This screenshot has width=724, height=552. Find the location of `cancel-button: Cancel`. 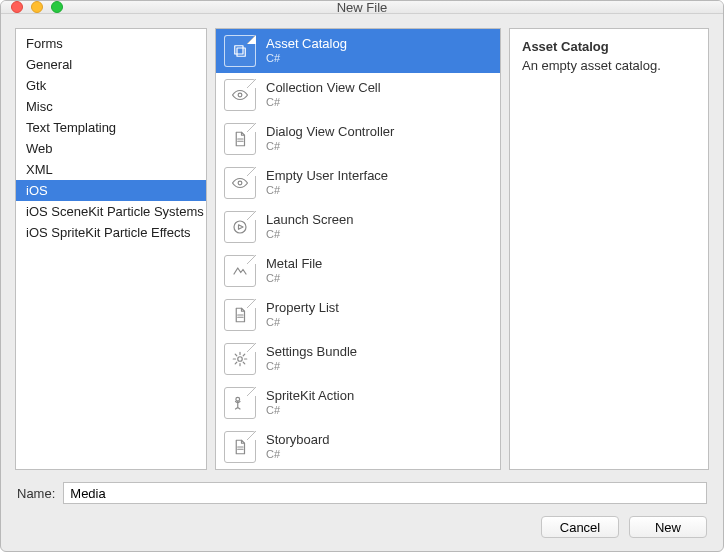

cancel-button: Cancel is located at coordinates (580, 527).